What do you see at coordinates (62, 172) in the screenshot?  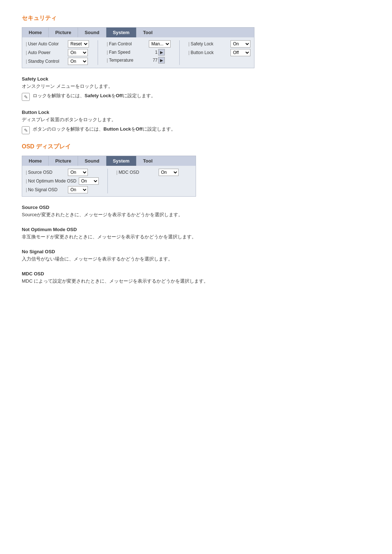 I see `row-source-osd: Source OSD On Off` at bounding box center [62, 172].